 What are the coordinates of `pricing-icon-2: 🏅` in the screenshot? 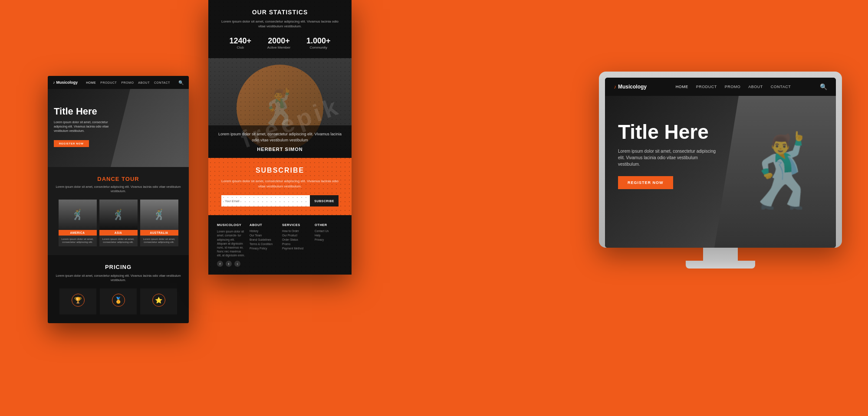 It's located at (118, 300).